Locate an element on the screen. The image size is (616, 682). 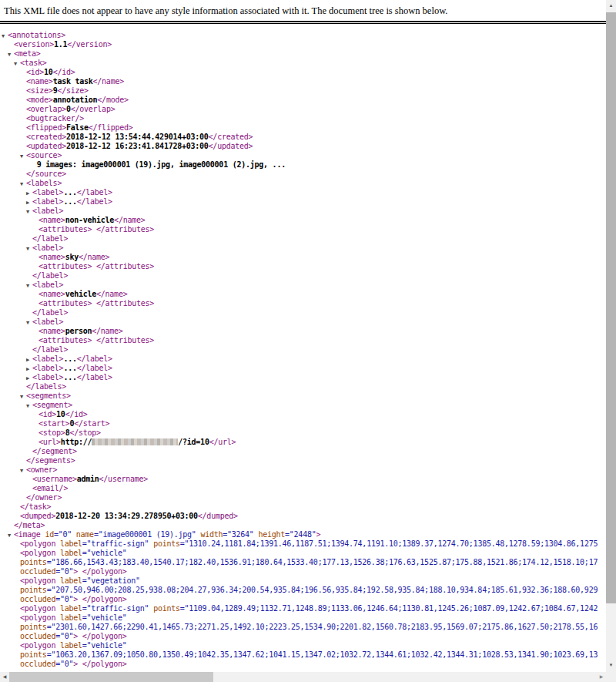
xml-tag: <id> is located at coordinates (48, 415).